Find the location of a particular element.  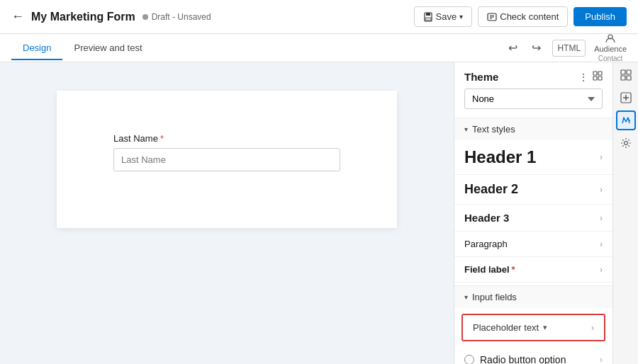

field-label-text: Field label * is located at coordinates (490, 269).